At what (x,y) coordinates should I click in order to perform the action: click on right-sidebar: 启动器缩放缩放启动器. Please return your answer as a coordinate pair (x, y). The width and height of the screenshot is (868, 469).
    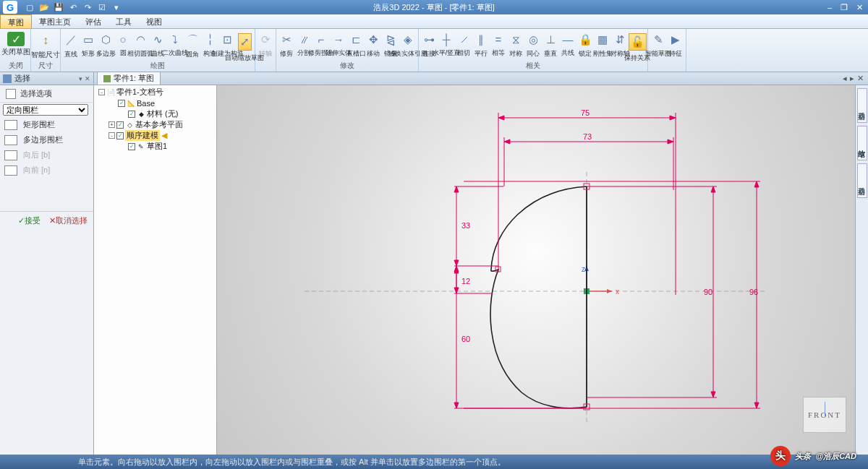
    Looking at the image, I should click on (861, 270).